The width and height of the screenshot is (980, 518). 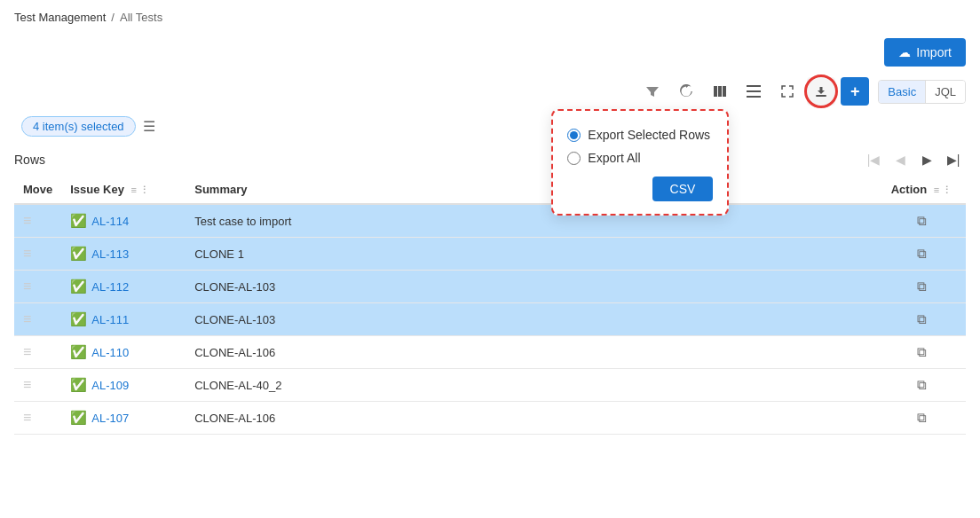 What do you see at coordinates (490, 385) in the screenshot?
I see `table-row: ≡ ✅ AL-109 CLONE-AL-40_2 ⧉` at bounding box center [490, 385].